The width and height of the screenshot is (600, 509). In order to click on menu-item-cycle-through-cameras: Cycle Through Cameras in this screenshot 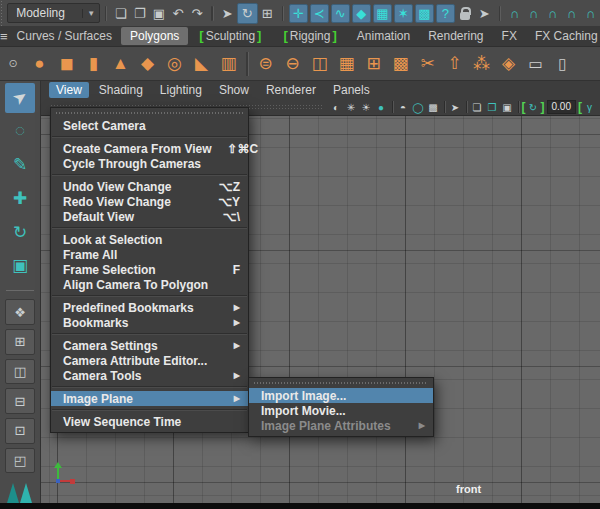, I will do `click(150, 164)`.